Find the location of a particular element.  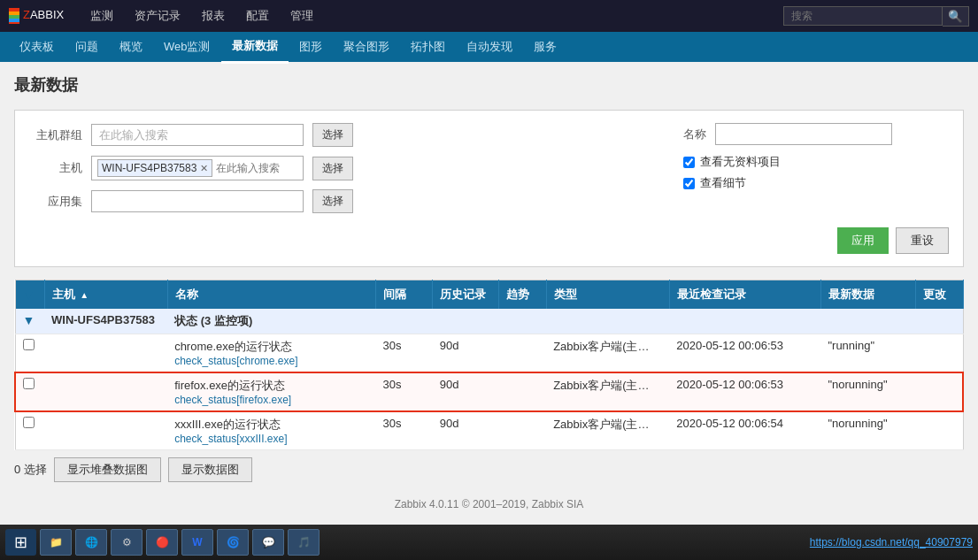

row1-name-cell: chrome.exe的运行状态 check_status[chrome.exe] is located at coordinates (271, 354).